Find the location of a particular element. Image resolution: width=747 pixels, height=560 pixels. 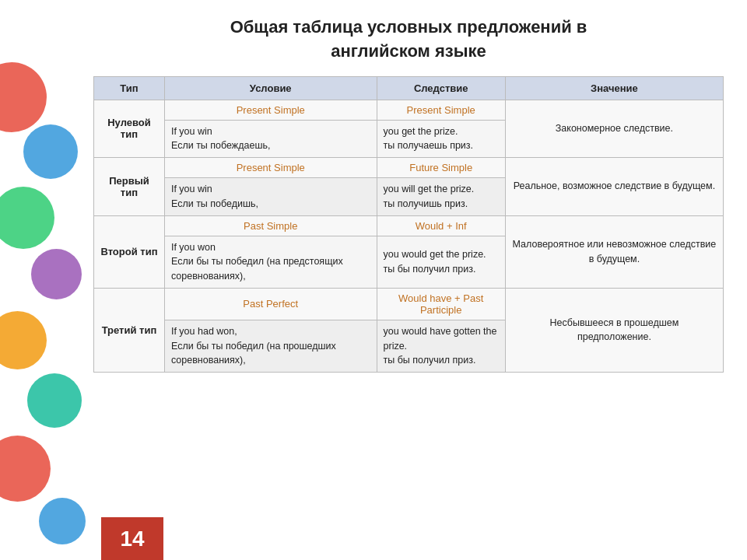

col-condition: Условие is located at coordinates (271, 88).